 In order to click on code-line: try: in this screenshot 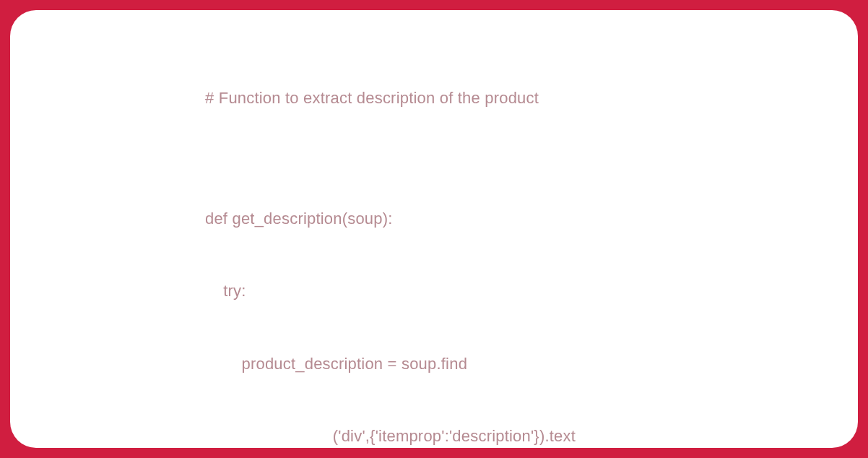, I will do `click(513, 290)`.